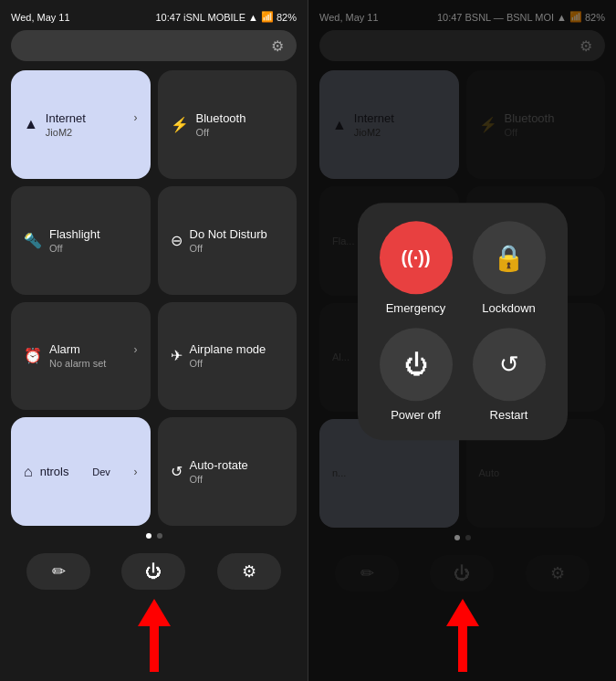 The height and width of the screenshot is (681, 616). What do you see at coordinates (462, 634) in the screenshot?
I see `right-arrow-area` at bounding box center [462, 634].